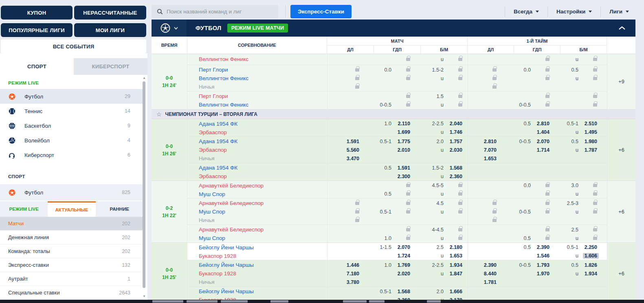 The image size is (644, 303). I want to click on odds-line: 5.560, so click(351, 150).